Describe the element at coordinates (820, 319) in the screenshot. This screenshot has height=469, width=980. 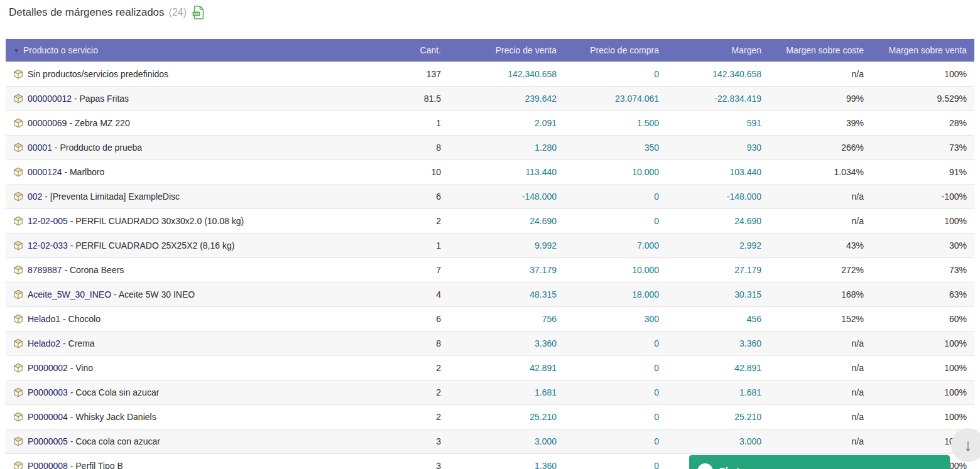
I see `cell-margen-coste: 152%` at that location.